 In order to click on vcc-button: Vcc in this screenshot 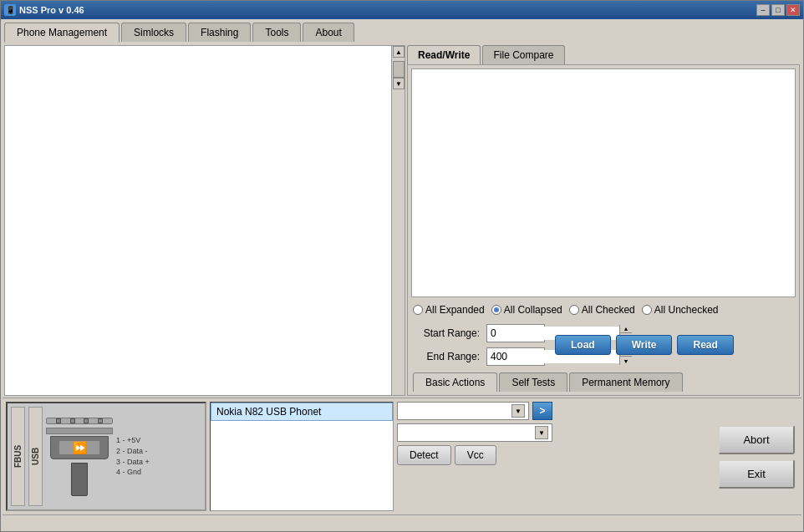, I will do `click(476, 455)`.